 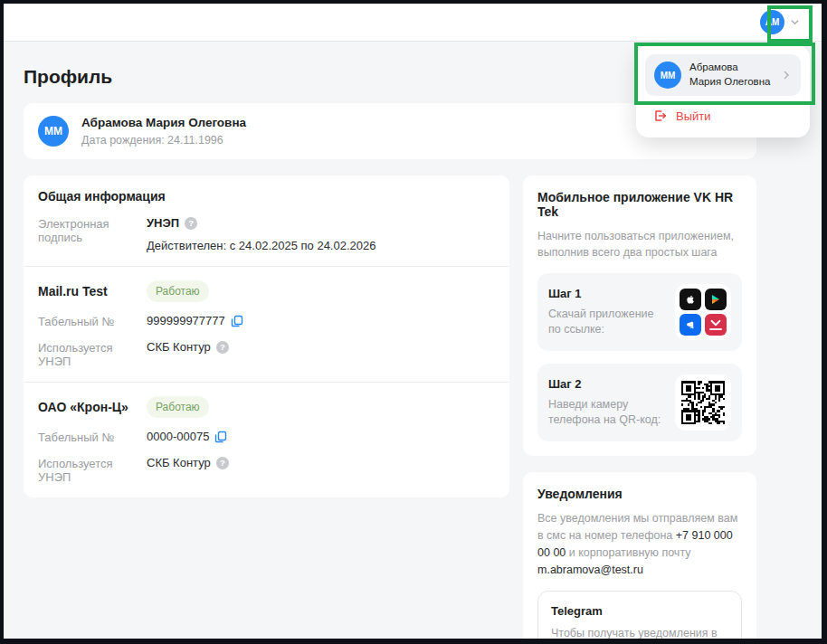 I want to click on chevron-down-icon, so click(x=794, y=22).